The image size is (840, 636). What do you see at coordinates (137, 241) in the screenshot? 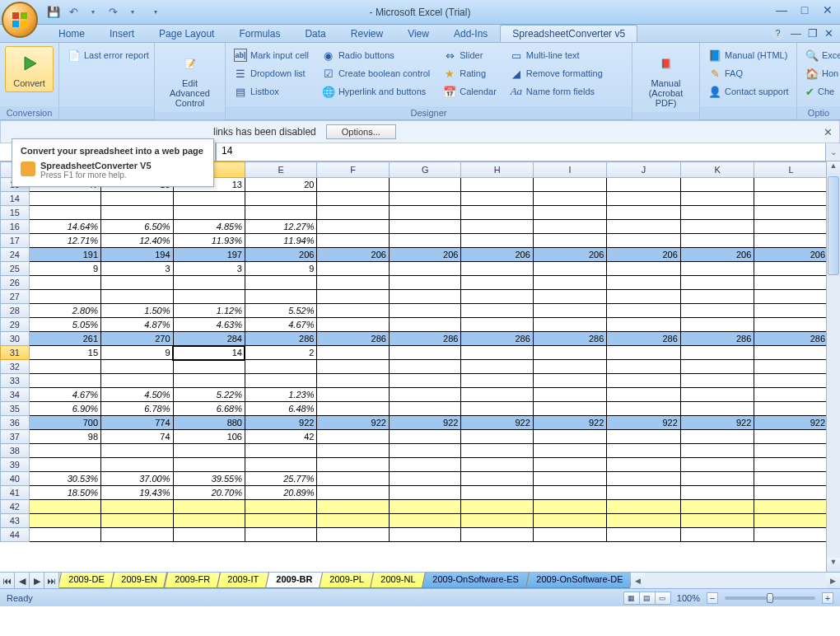
I see `cell-C17: 12.40%` at bounding box center [137, 241].